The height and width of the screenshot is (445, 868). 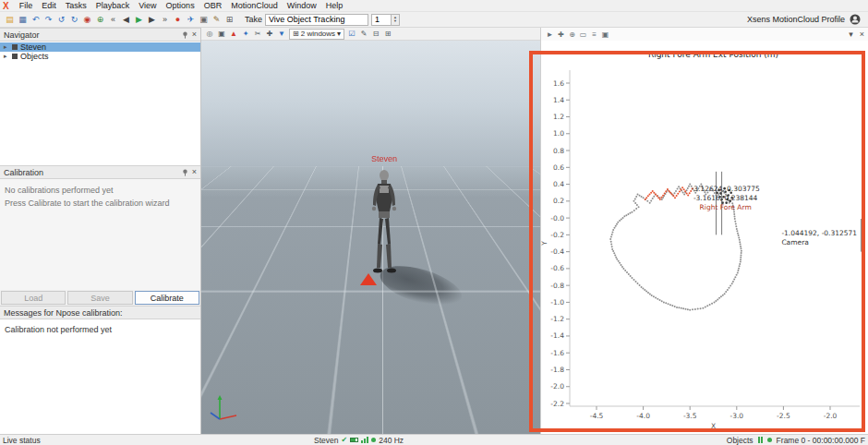 What do you see at coordinates (100, 235) in the screenshot?
I see `calibration-panel: Calibration × No calibrations performed …` at bounding box center [100, 235].